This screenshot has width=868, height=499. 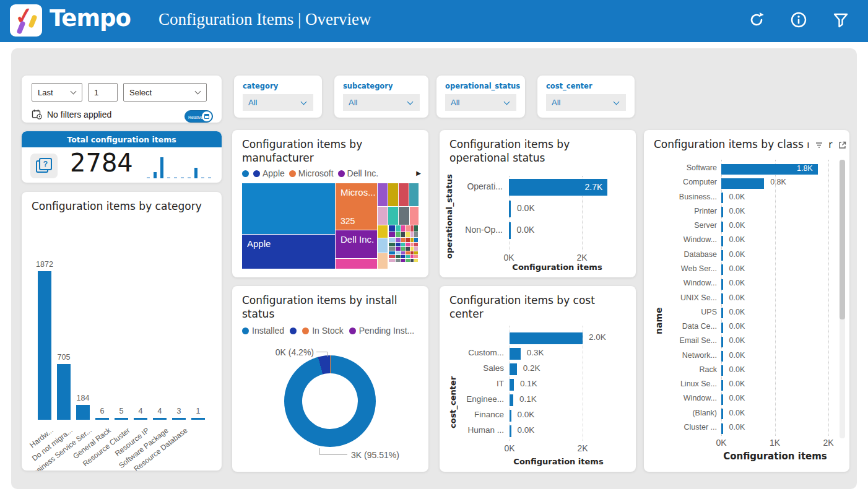 What do you see at coordinates (722, 385) in the screenshot?
I see `bar-Linux Se...` at bounding box center [722, 385].